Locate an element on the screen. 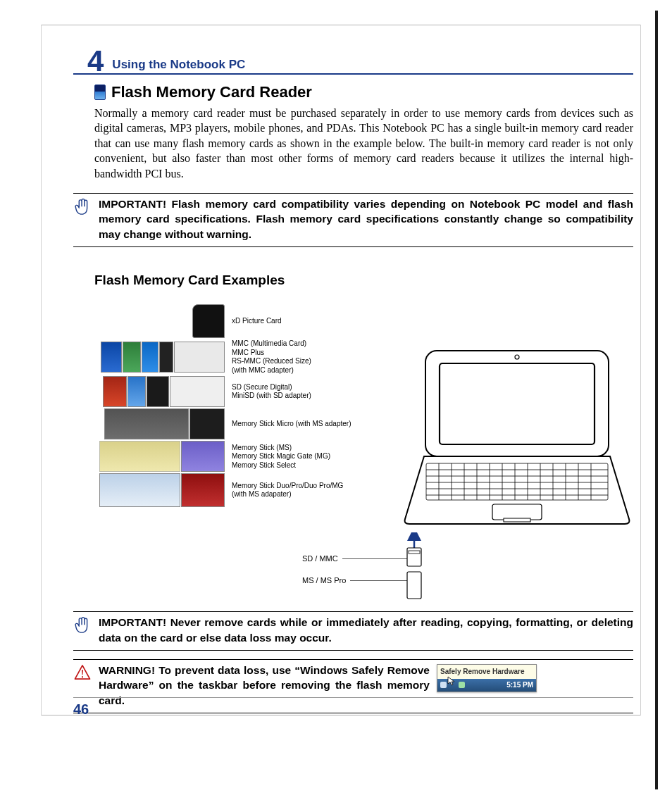 This screenshot has height=800, width=672. ms-pro-card-graphic is located at coordinates (139, 456).